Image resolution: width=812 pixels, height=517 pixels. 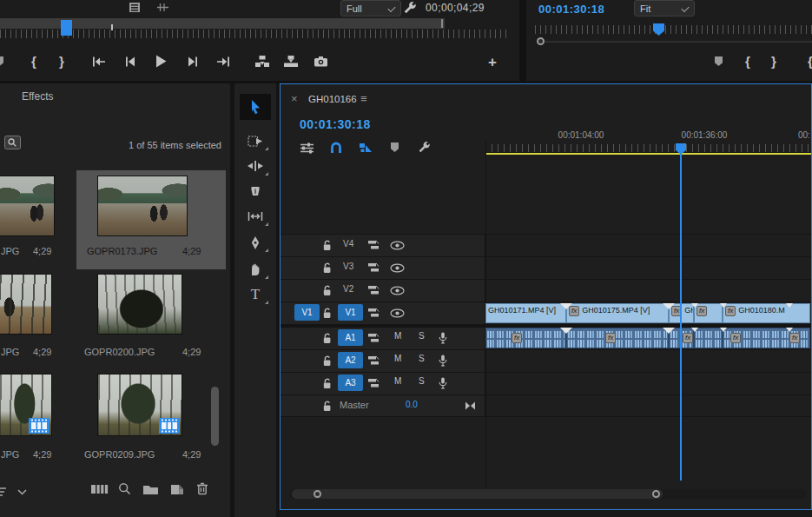 What do you see at coordinates (177, 489) in the screenshot?
I see `new-item-icon` at bounding box center [177, 489].